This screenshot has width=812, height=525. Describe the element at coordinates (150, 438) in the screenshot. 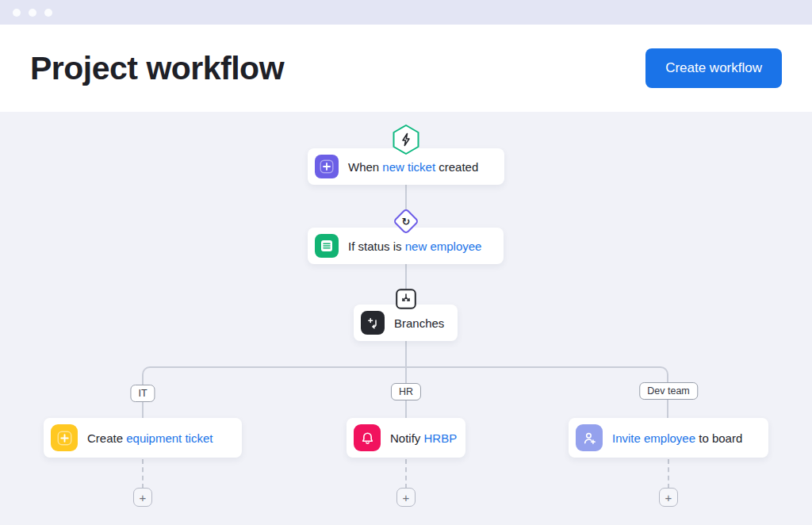

I see `equipment-node-text: Create equipment ticket` at that location.